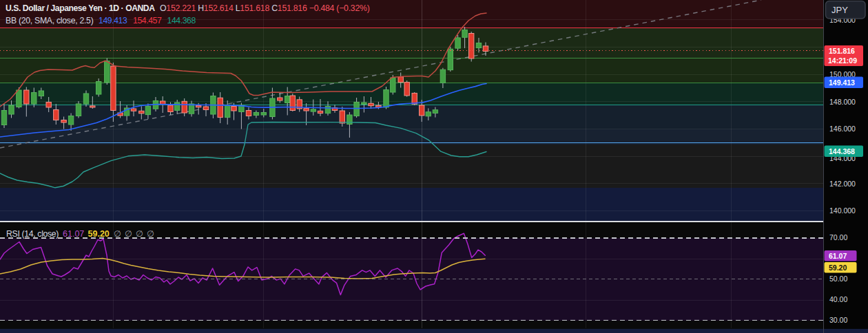  I want to click on svg-text: 70.00, so click(838, 237).